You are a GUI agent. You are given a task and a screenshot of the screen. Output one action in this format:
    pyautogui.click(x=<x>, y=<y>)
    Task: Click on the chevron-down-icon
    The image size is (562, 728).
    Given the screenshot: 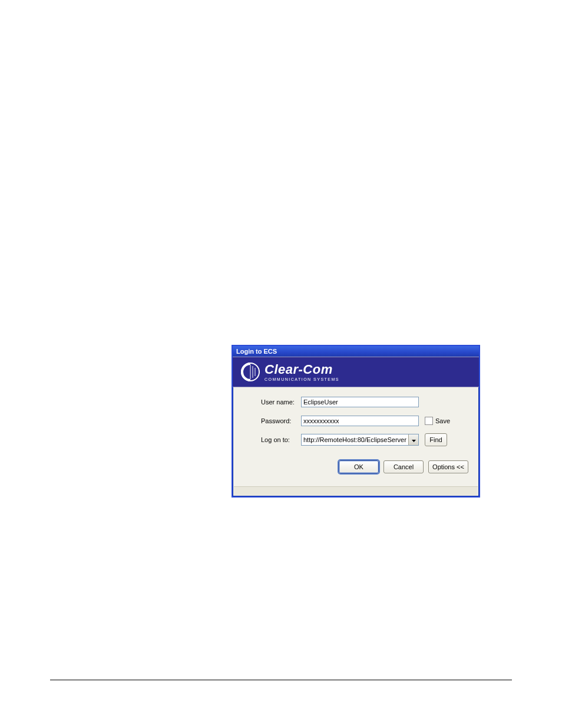 What is the action you would take?
    pyautogui.click(x=414, y=440)
    